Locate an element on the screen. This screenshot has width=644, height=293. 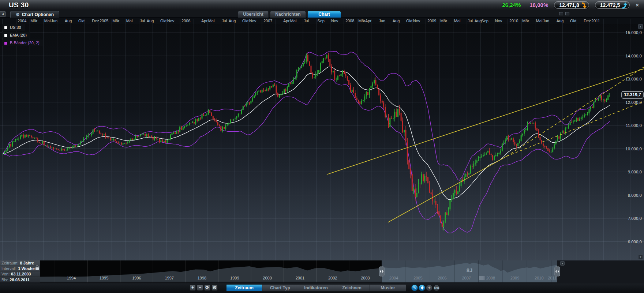
price-axis-button-top: ▲ is located at coordinates (640, 26).